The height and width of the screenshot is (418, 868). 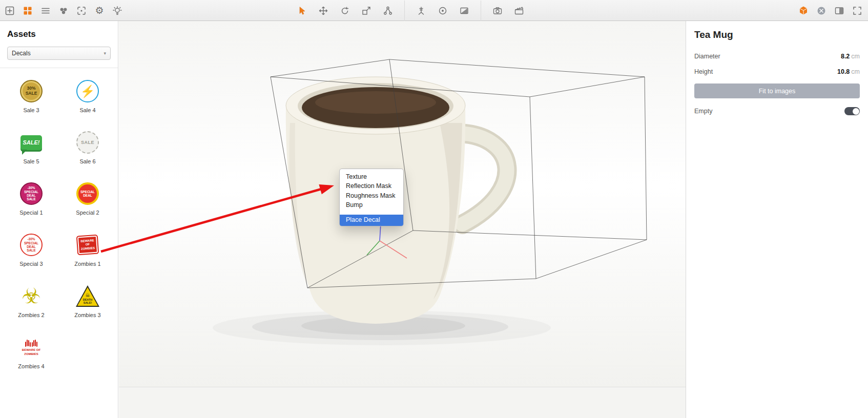 I want to click on decal-item-special-2: SPECIAL DEAL Special 2, so click(x=88, y=199).